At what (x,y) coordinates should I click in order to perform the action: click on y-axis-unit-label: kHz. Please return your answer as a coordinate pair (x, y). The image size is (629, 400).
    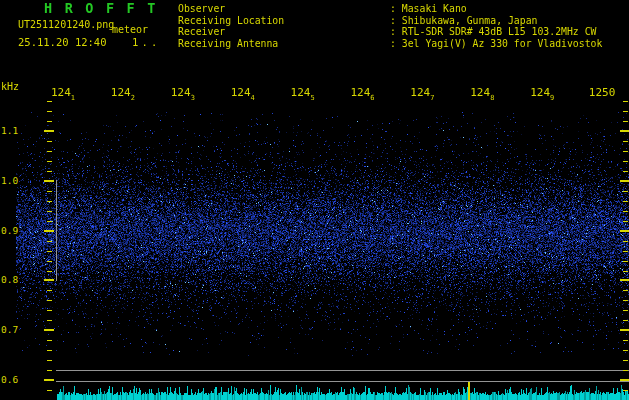
    Looking at the image, I should click on (10, 86).